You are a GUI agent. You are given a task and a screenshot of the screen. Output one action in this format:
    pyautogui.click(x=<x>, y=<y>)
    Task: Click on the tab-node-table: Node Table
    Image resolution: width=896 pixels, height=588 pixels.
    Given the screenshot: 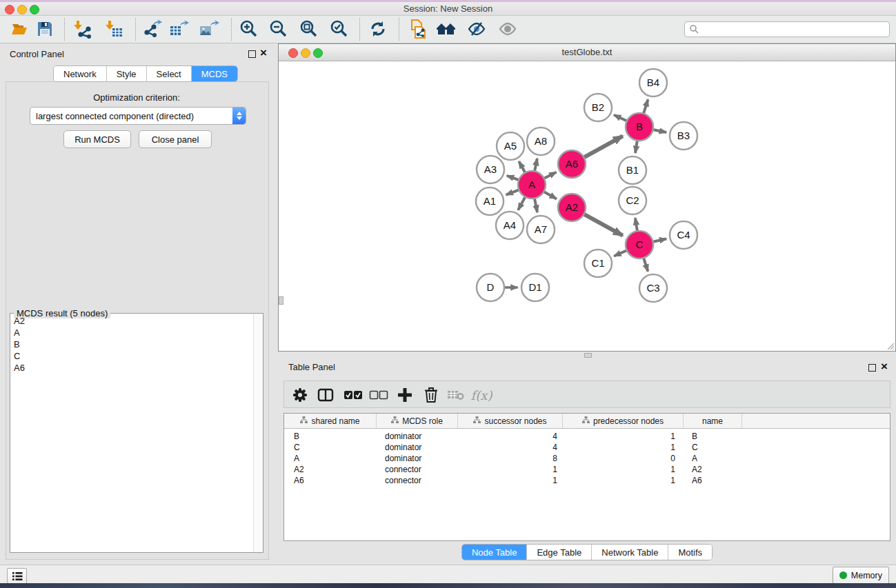 What is the action you would take?
    pyautogui.click(x=495, y=552)
    